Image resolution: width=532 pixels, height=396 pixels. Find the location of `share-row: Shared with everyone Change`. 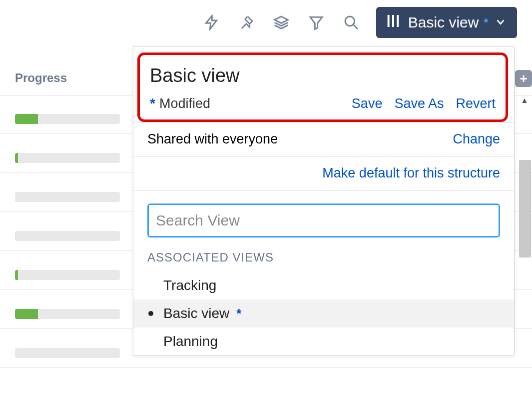

share-row: Shared with everyone Change is located at coordinates (324, 139).